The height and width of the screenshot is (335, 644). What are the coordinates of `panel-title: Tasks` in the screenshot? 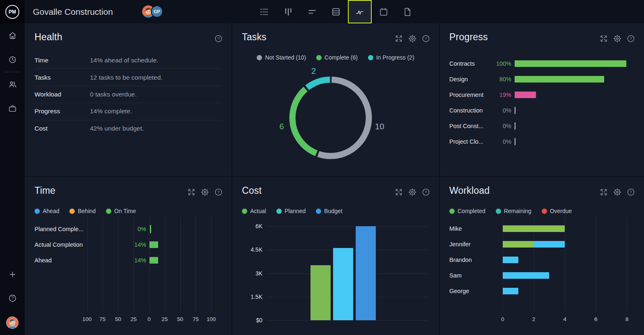 It's located at (254, 37).